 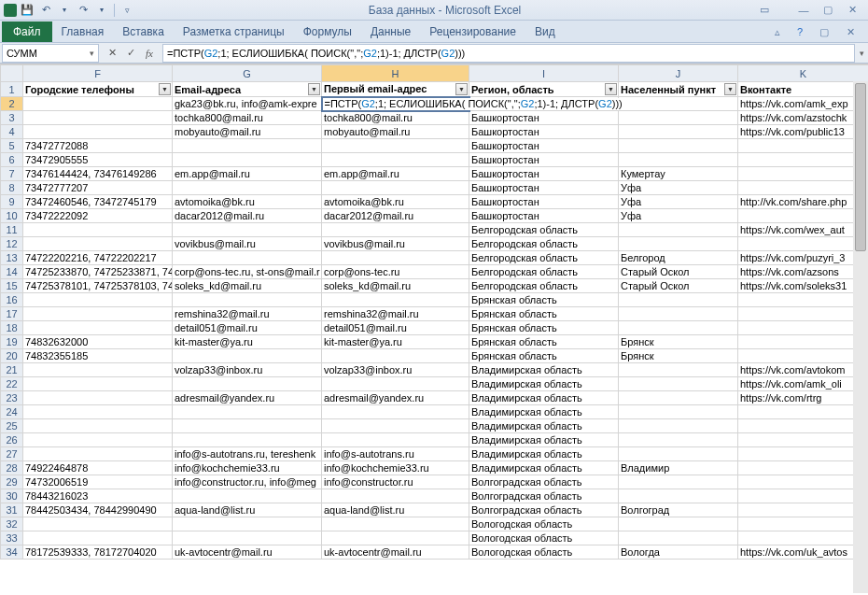 I want to click on cell: mobyauto@mail.ru, so click(x=247, y=133).